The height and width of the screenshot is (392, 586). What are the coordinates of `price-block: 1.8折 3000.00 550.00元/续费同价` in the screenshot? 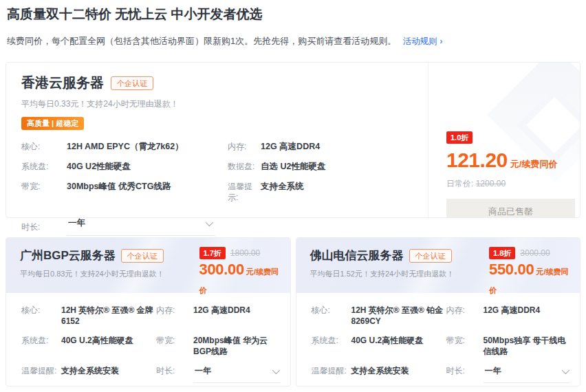 It's located at (530, 272).